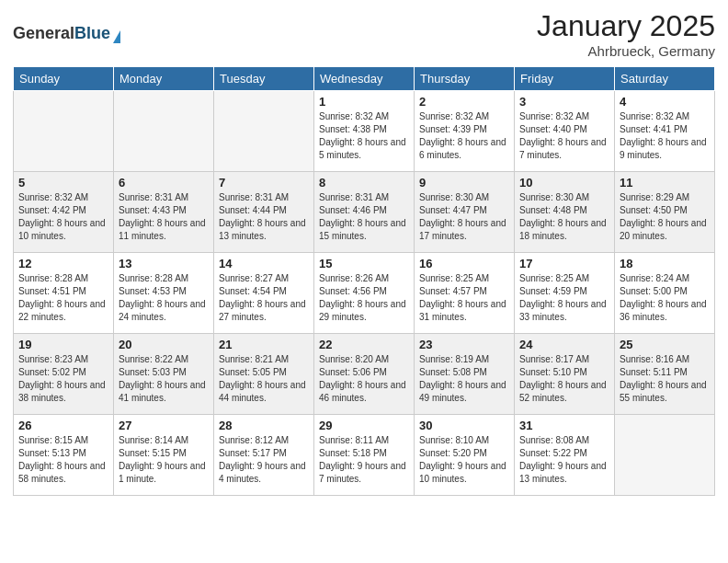  What do you see at coordinates (665, 136) in the screenshot?
I see `day-info: Sunrise: 8:32 AMSunset: 4:41 PMDaylight:…` at bounding box center [665, 136].